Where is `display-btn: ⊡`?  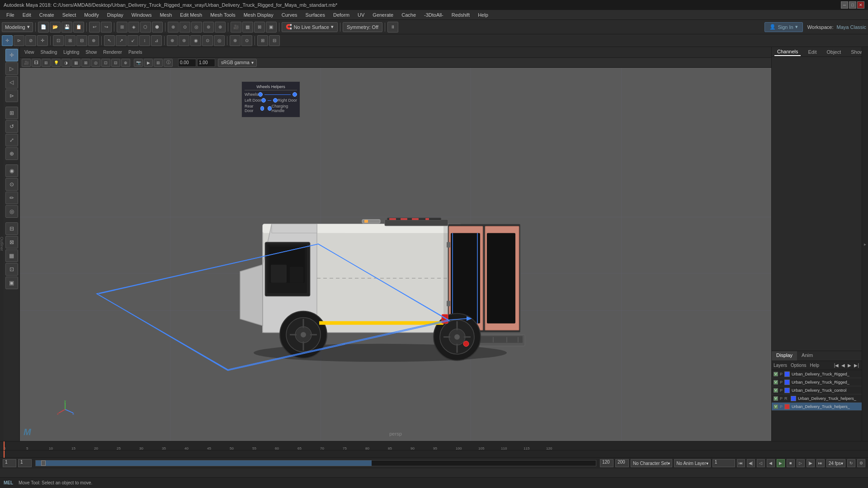
display-btn: ⊡ is located at coordinates (106, 63).